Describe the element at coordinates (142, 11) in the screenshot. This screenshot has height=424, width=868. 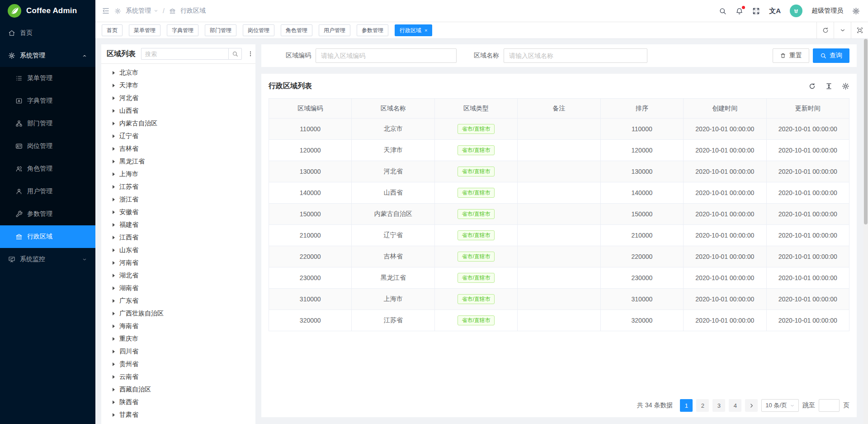
I see `breadcrumb-group: 系统管理` at that location.